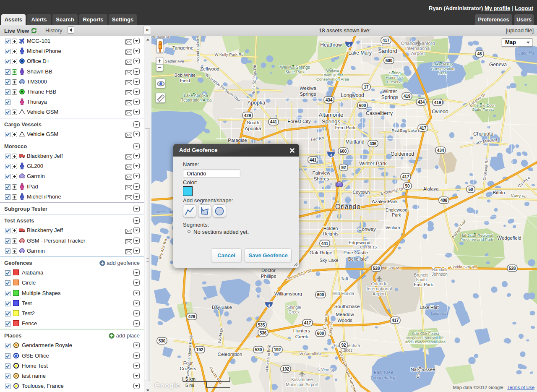 Image resolution: width=537 pixels, height=392 pixels. I want to click on svg-text: Municipal Airport, so click(302, 384).